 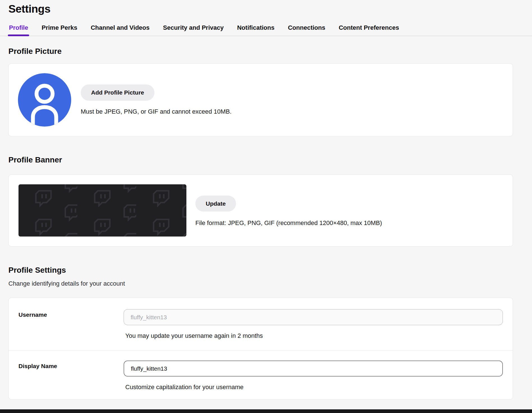 What do you see at coordinates (45, 100) in the screenshot?
I see `person-icon` at bounding box center [45, 100].